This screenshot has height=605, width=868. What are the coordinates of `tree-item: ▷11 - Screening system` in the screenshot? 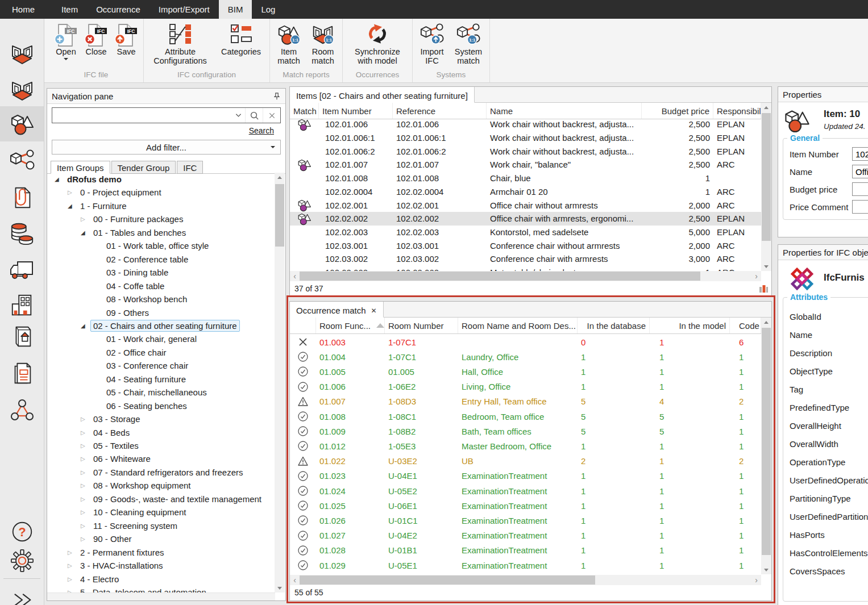 It's located at (131, 526).